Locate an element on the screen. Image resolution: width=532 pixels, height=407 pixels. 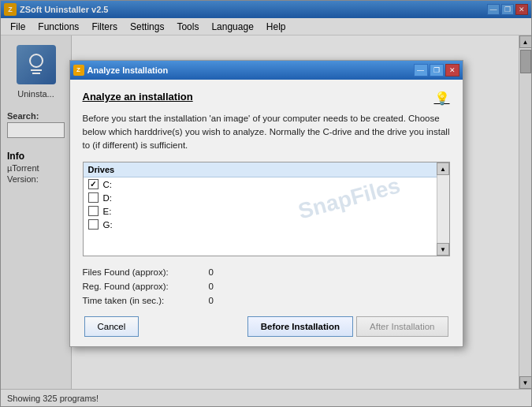
list-item: ✓ C: is located at coordinates (260, 185).